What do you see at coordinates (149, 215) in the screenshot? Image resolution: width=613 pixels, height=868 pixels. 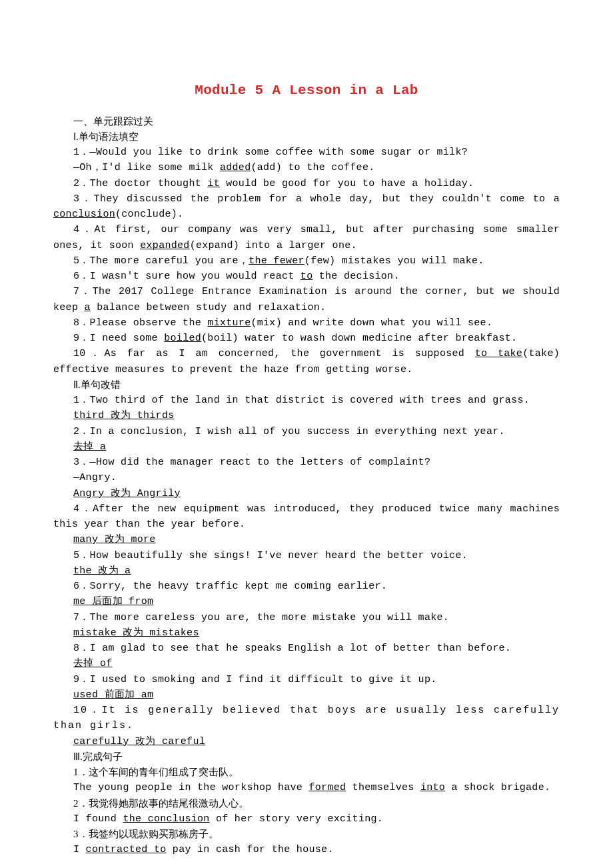 I see `text: (conclude).` at bounding box center [149, 215].